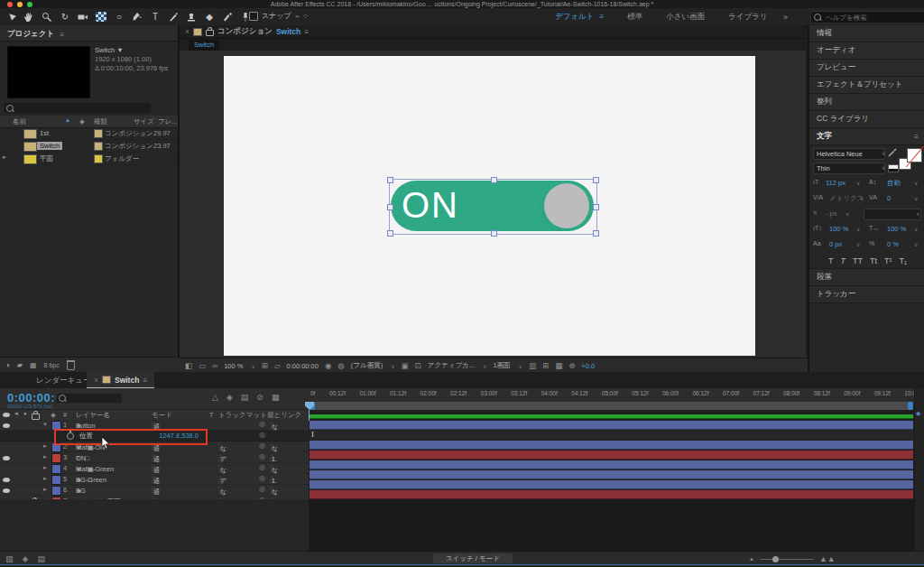 Image resolution: width=924 pixels, height=567 pixels. I want to click on layer-name: BG-Green, so click(91, 480).